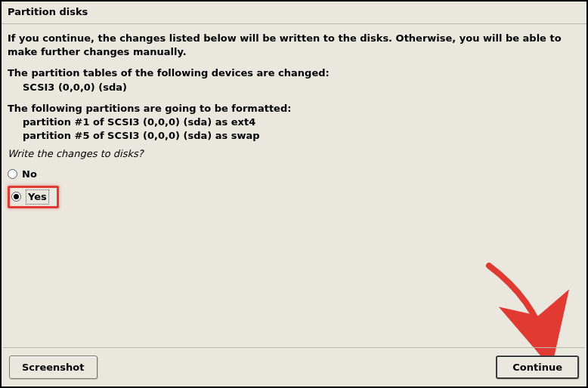  I want to click on radio-option-yes: Yes, so click(30, 197).